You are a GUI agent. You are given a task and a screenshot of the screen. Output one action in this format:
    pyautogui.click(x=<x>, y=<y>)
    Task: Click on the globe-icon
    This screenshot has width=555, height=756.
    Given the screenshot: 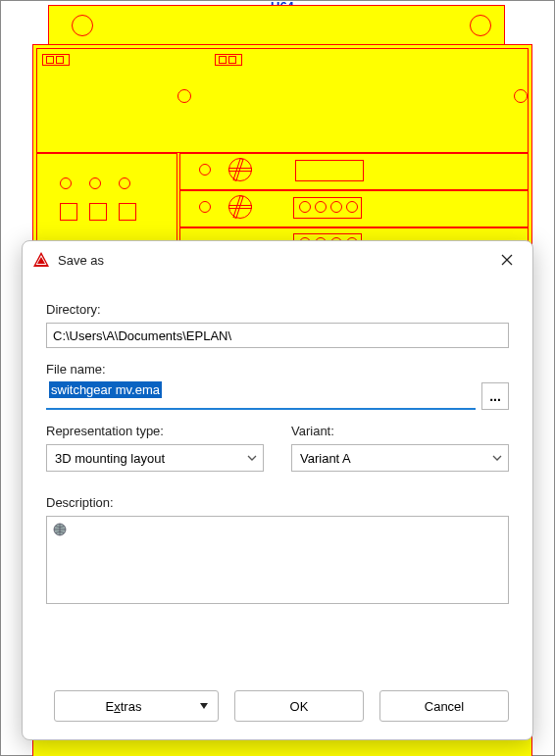 What is the action you would take?
    pyautogui.click(x=278, y=529)
    